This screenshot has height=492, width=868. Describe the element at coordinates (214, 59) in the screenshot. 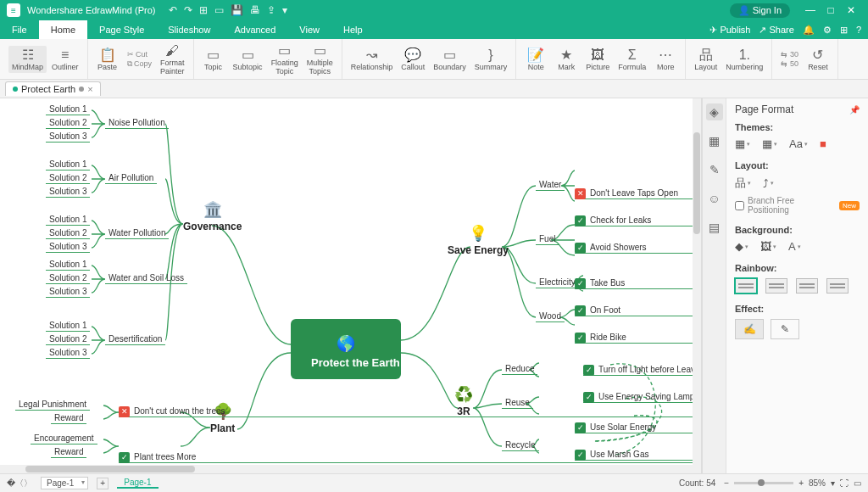

I see `topic-button: ▭Topic` at that location.